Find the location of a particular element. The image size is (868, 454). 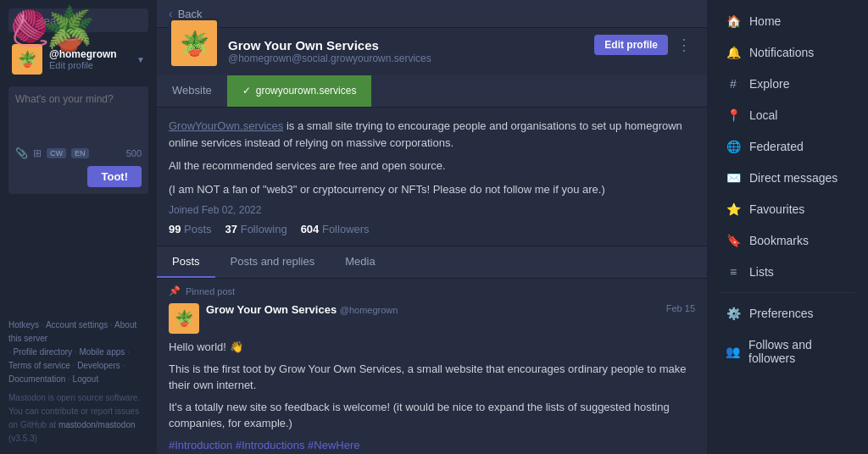

preferences-icon: ⚙️ is located at coordinates (733, 313).